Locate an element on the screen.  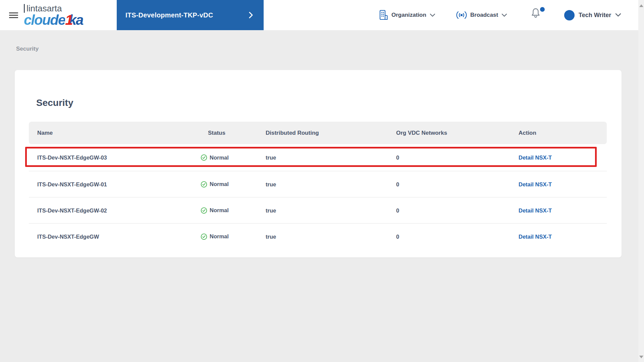
scroll-down-arrow is located at coordinates (641, 357).